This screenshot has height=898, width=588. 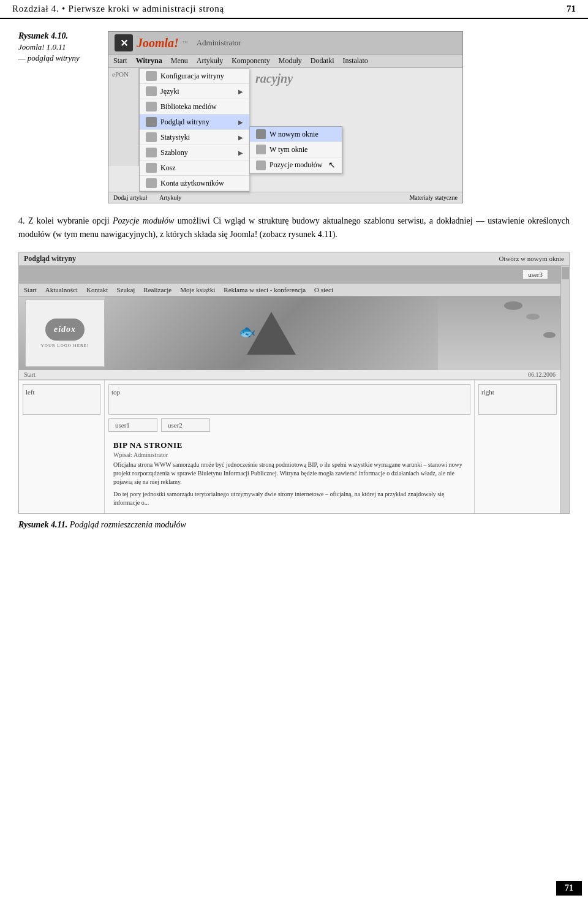 I want to click on breadcrumb-date: 06.12.2006, so click(x=541, y=375).